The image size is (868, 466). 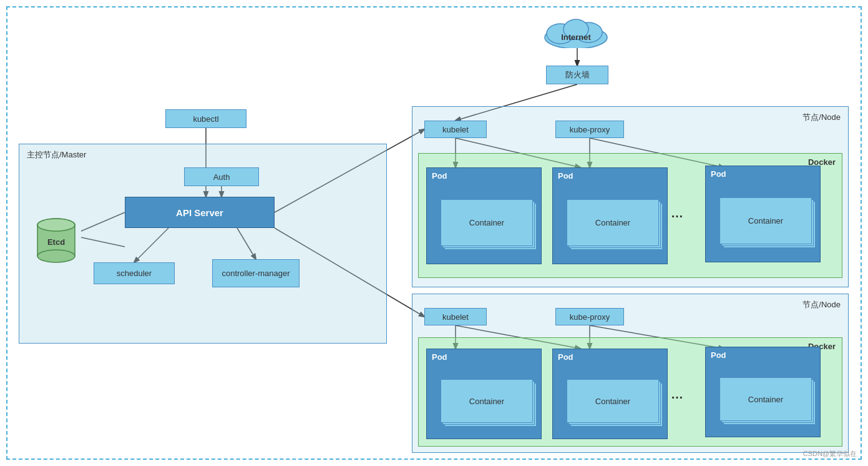 What do you see at coordinates (484, 216) in the screenshot?
I see `pod-box-1-1: Pod Container` at bounding box center [484, 216].